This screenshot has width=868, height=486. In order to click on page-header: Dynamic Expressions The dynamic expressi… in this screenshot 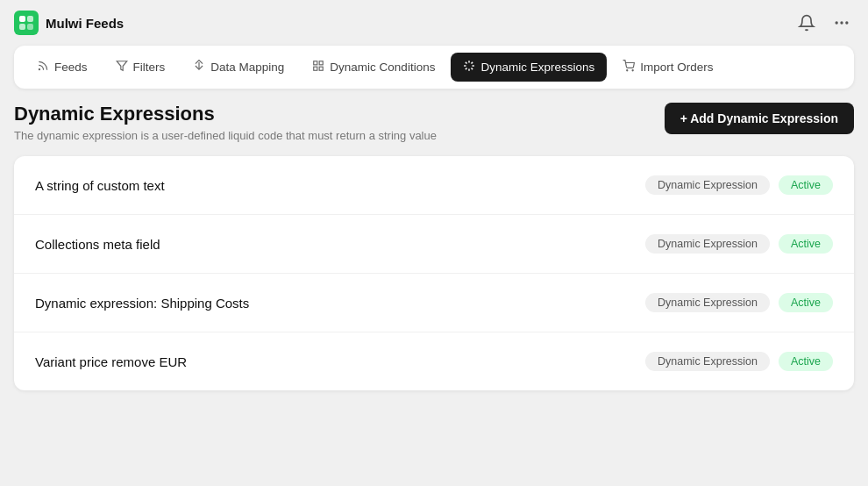, I will do `click(434, 123)`.